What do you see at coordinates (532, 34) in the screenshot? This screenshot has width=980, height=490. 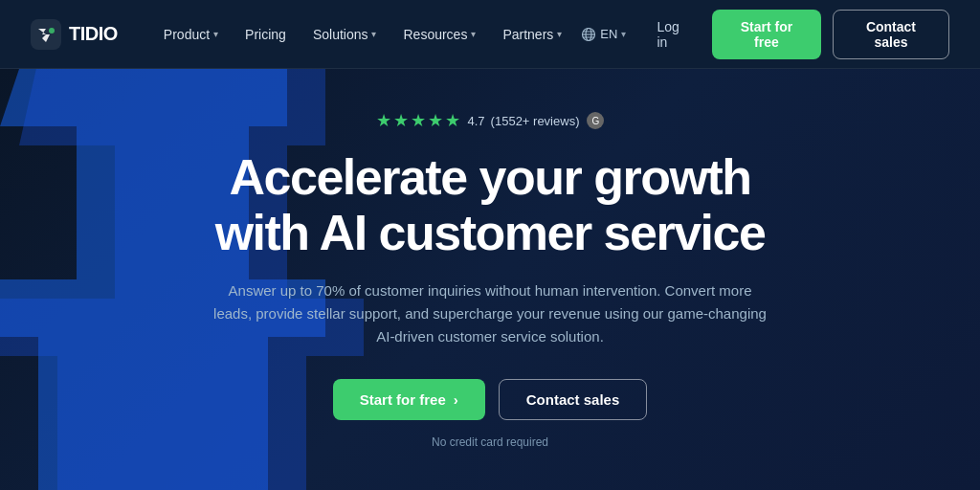 I see `nav-partners: Partners ▾` at bounding box center [532, 34].